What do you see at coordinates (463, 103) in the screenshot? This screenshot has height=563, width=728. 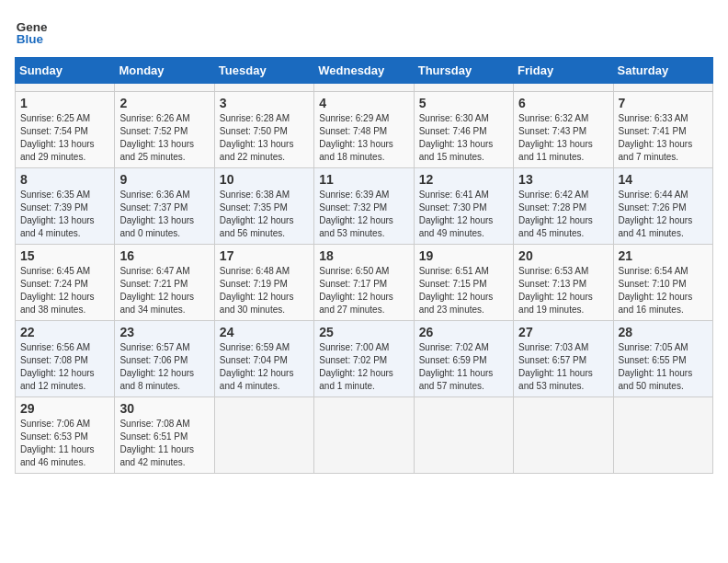 I see `day-number: 5` at bounding box center [463, 103].